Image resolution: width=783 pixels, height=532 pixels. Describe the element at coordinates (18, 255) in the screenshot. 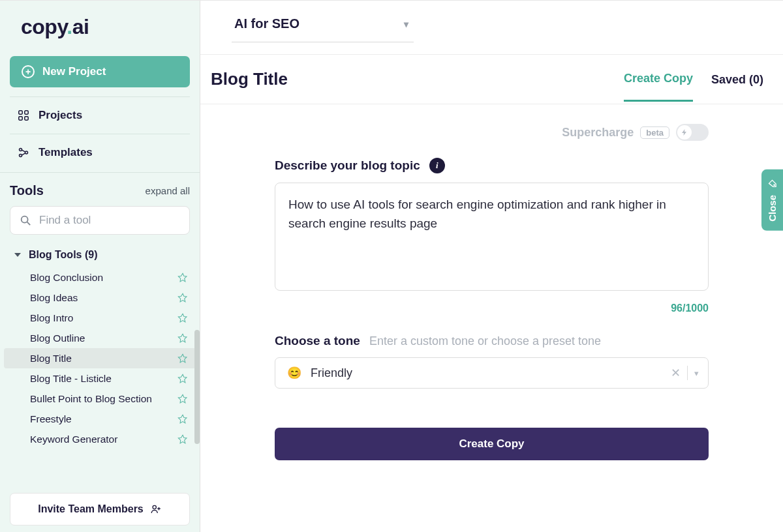

I see `caret-down-icon` at that location.